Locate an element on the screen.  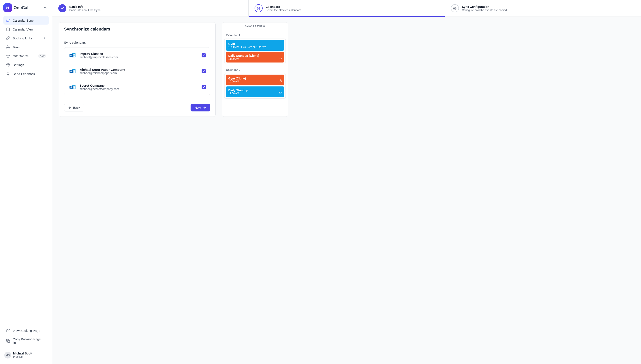
arrow-left-icon is located at coordinates (70, 108).